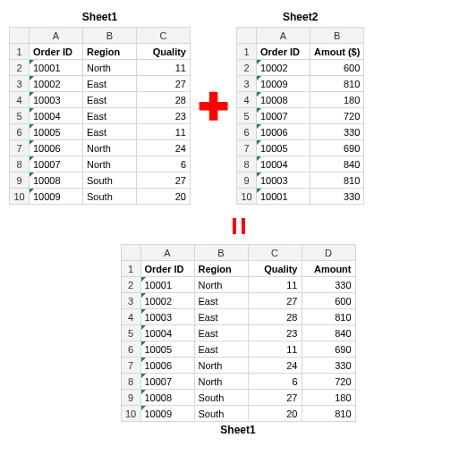 The image size is (476, 463). Describe the element at coordinates (164, 181) in the screenshot. I see `cell: 27` at that location.